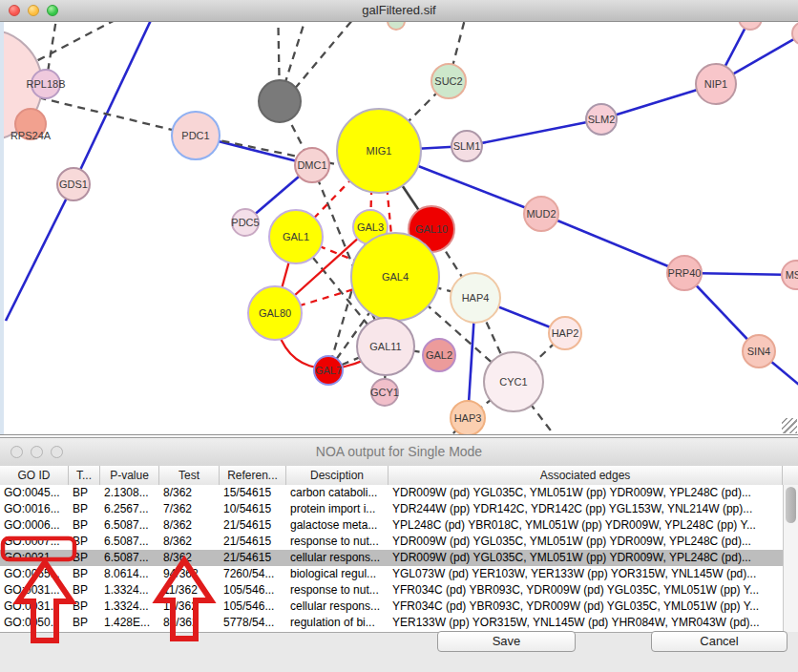 The width and height of the screenshot is (798, 672). What do you see at coordinates (132, 607) in the screenshot?
I see `cell-pvalue: 1.3324...` at bounding box center [132, 607].